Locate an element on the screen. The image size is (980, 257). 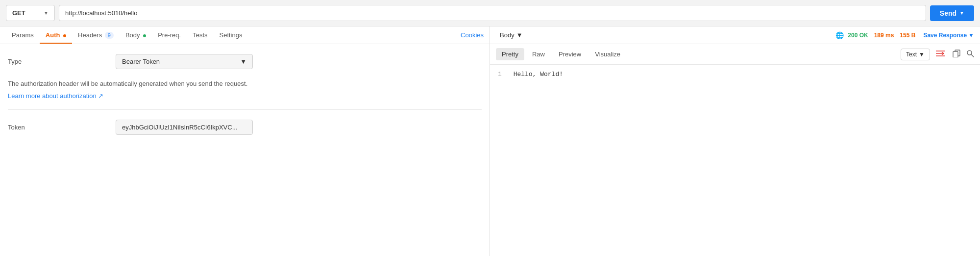
tab-headers: Headers 9 is located at coordinates (96, 35).